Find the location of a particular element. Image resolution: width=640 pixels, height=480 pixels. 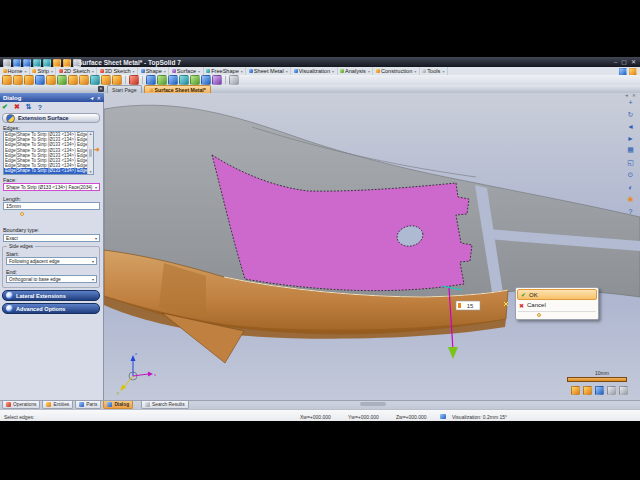

extension-surface-section: Extension Surface is located at coordinates (51, 118).